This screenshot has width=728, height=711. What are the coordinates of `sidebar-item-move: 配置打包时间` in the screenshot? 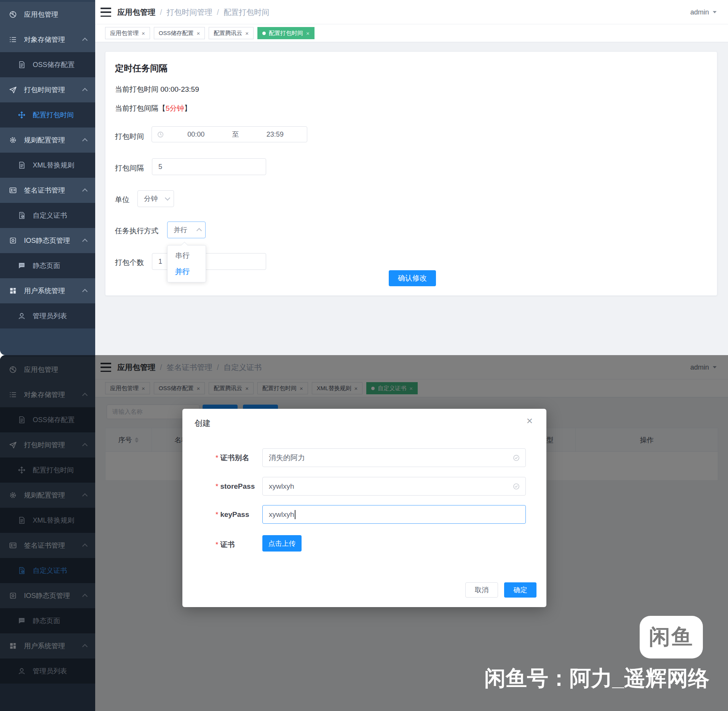 It's located at (48, 115).